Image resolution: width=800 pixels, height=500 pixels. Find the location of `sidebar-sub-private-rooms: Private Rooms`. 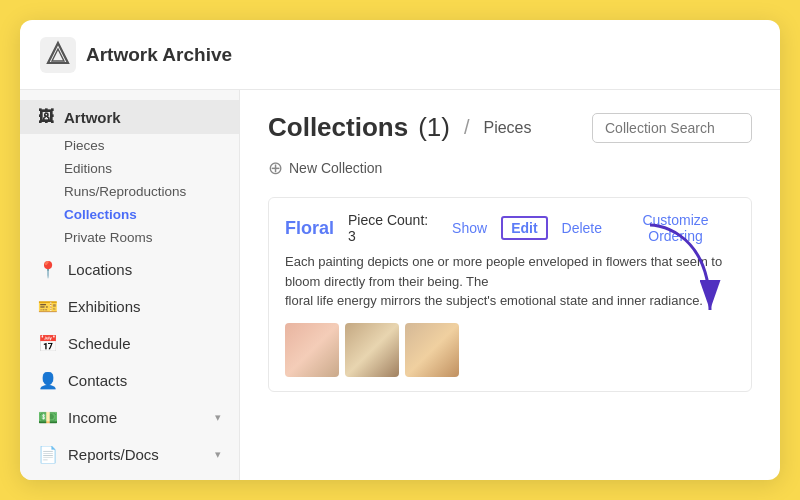

sidebar-sub-private-rooms: Private Rooms is located at coordinates (152, 238).